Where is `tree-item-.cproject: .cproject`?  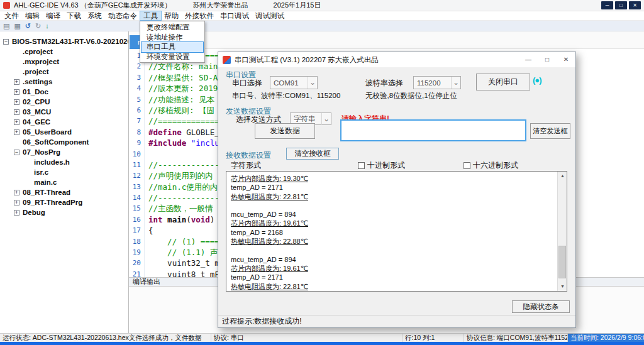 tree-item-.cproject: .cproject is located at coordinates (64, 52).